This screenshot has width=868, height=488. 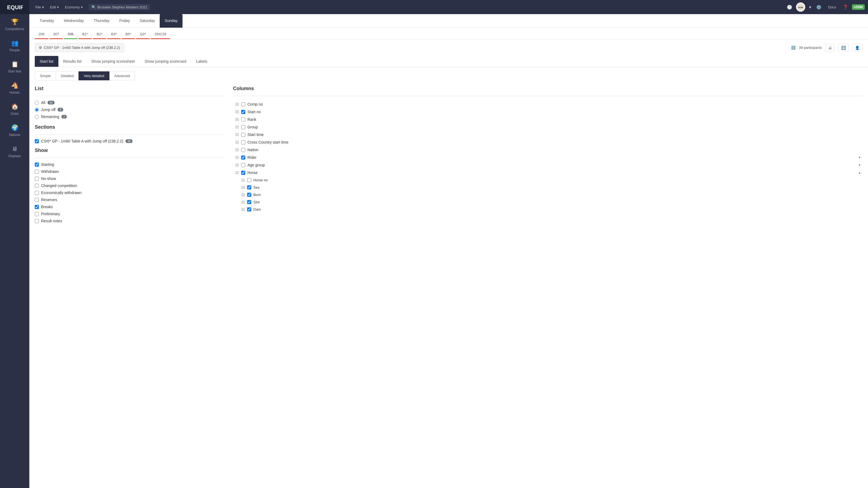 What do you see at coordinates (15, 88) in the screenshot?
I see `sidebar-item-horses: 🐴 Horses` at bounding box center [15, 88].